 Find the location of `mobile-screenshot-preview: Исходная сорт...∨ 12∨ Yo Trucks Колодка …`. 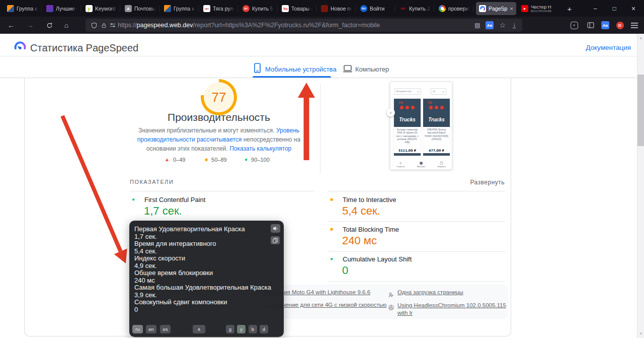

mobile-screenshot-preview: Исходная сорт...∨ 12∨ Yo Trucks Колодка … is located at coordinates (421, 126).